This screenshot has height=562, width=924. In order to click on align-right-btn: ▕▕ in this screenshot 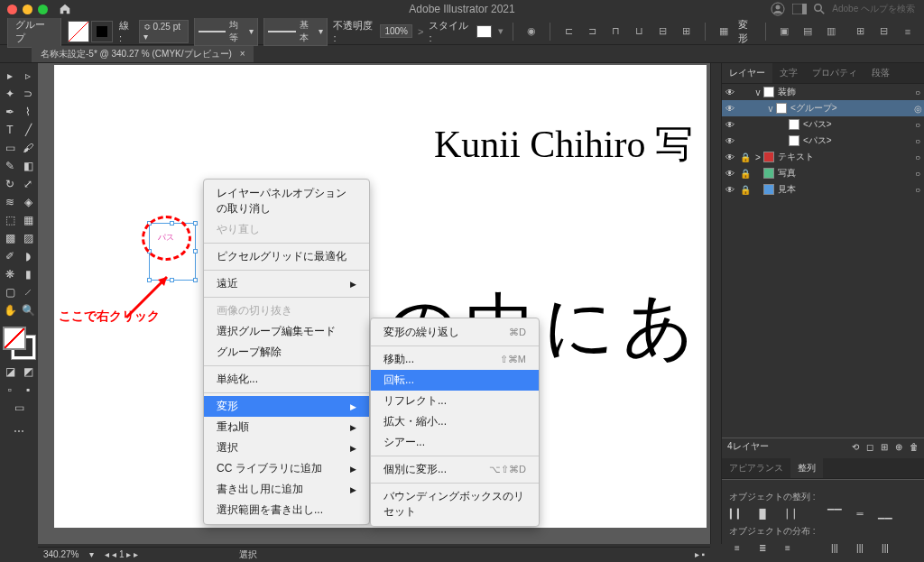, I will do `click(788, 513)`.